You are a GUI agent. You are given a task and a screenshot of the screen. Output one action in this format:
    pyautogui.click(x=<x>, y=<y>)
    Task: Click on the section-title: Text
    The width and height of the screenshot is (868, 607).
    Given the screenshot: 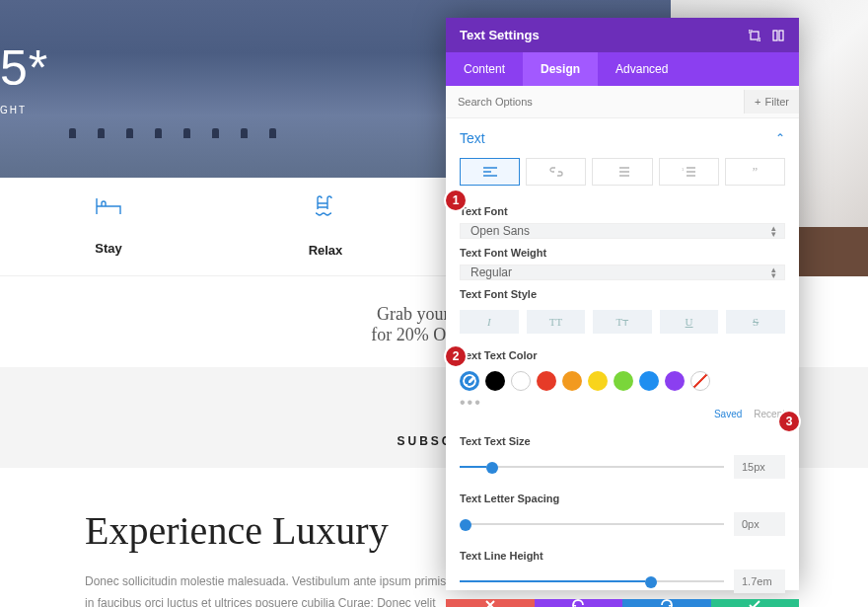 What is the action you would take?
    pyautogui.click(x=472, y=138)
    